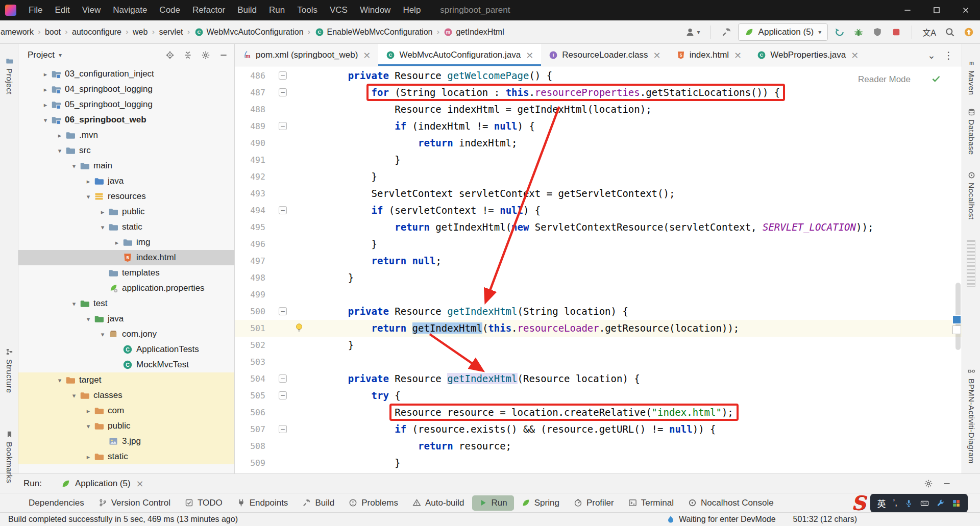  What do you see at coordinates (127, 288) in the screenshot?
I see `tree-row: application.properties` at bounding box center [127, 288].